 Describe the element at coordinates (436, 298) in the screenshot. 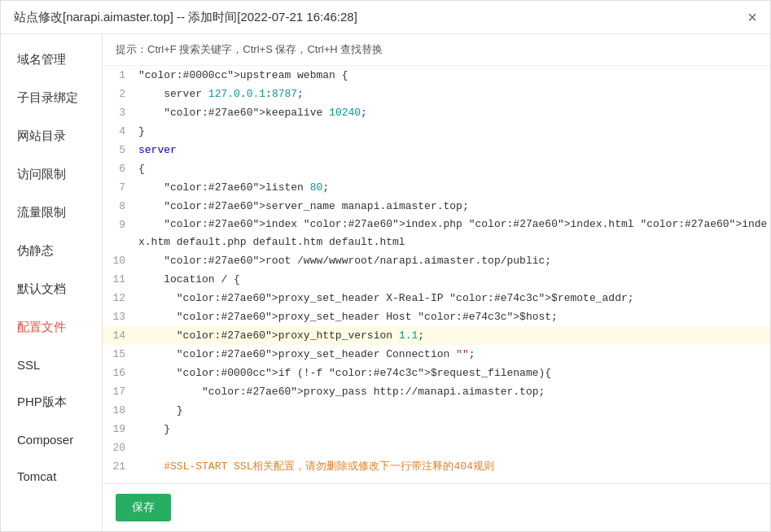

I see `table-row: 12 "color:#27ae60">proxy_set_header X-Re…` at that location.